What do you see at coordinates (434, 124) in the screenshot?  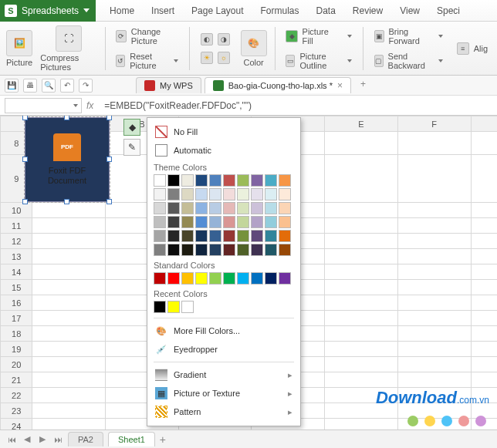 I see `column-header: F` at bounding box center [434, 124].